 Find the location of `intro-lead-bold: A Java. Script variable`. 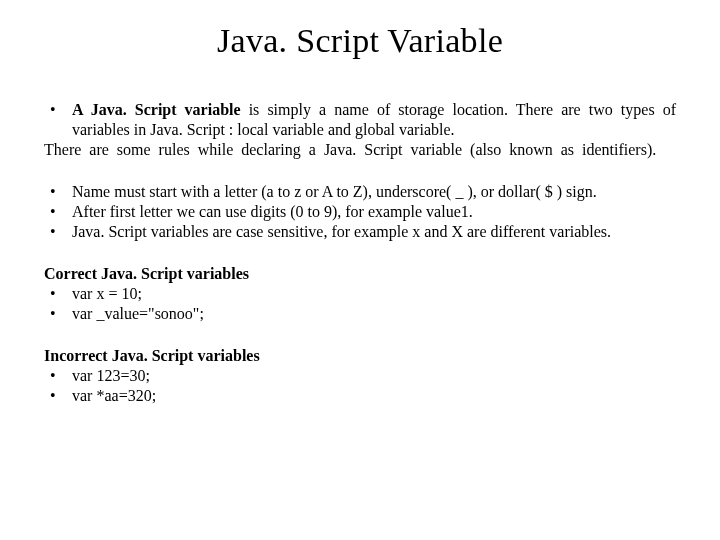

intro-lead-bold: A Java. Script variable is located at coordinates (156, 110).